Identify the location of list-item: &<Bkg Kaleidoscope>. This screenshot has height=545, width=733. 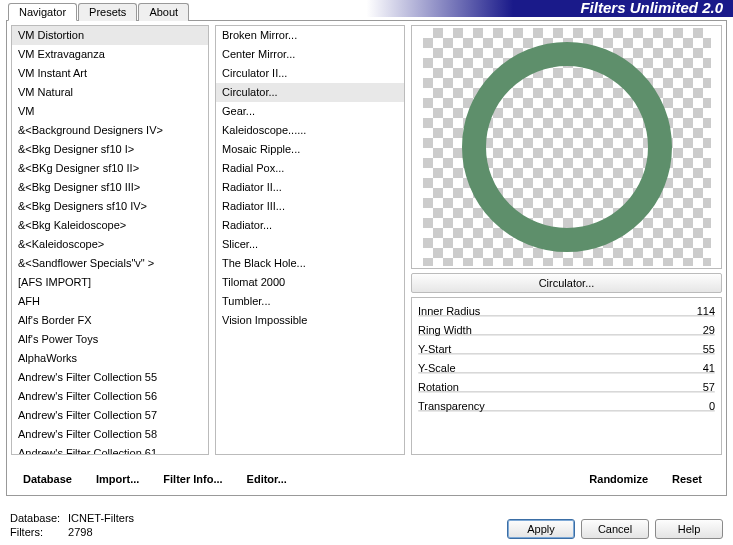
(110, 226).